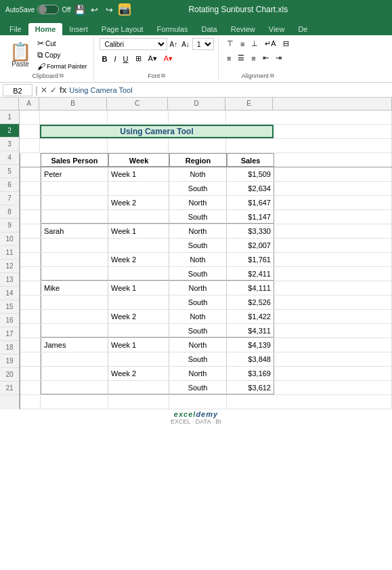 This screenshot has height=570, width=392. What do you see at coordinates (139, 331) in the screenshot?
I see `cell-c16` at bounding box center [139, 331].